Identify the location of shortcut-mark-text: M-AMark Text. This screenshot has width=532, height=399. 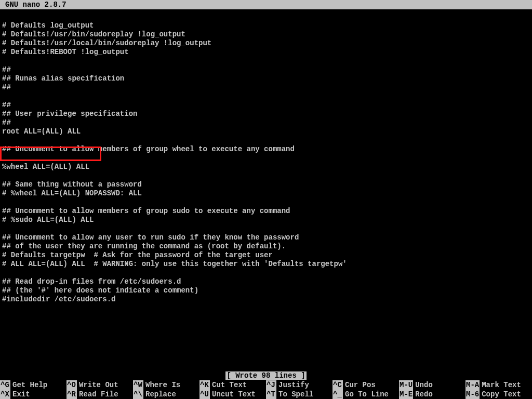
(499, 385).